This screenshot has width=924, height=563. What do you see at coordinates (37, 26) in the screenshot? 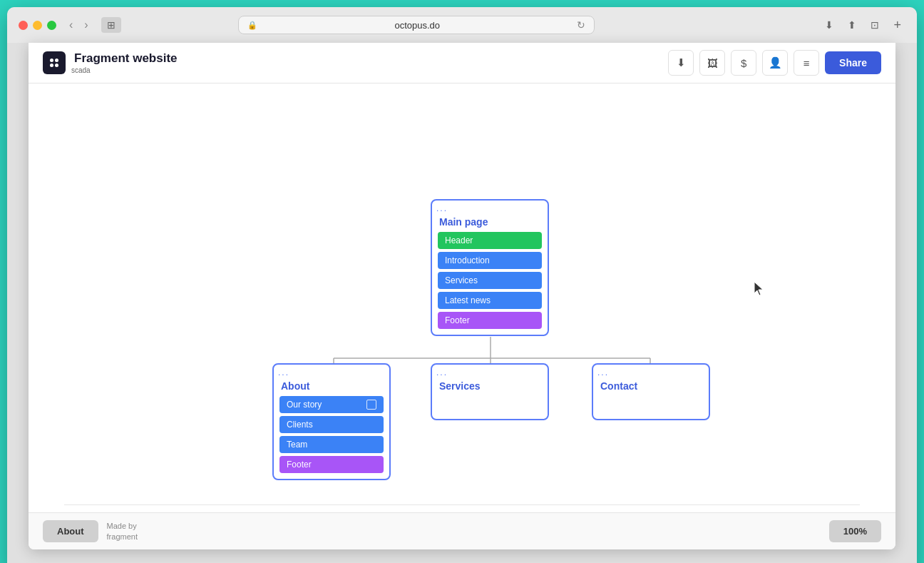
I see `traffic-lights` at bounding box center [37, 26].